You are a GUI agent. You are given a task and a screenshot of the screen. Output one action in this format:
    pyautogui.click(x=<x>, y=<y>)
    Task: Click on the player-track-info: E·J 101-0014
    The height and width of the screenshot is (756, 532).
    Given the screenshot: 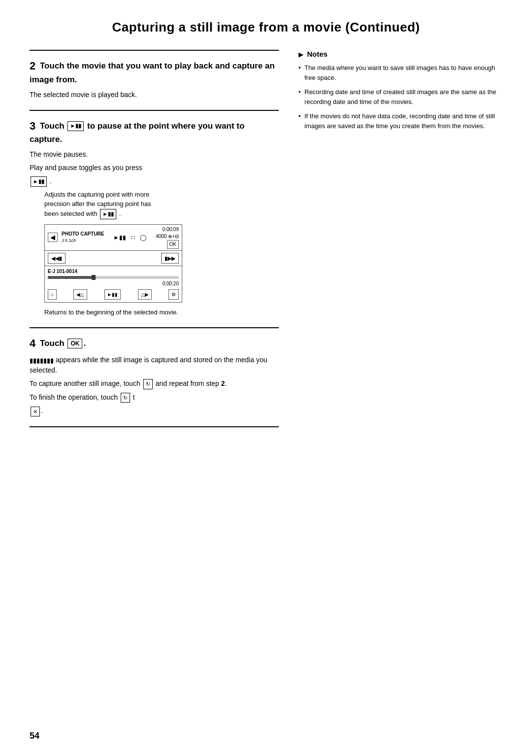 What is the action you would take?
    pyautogui.click(x=113, y=271)
    